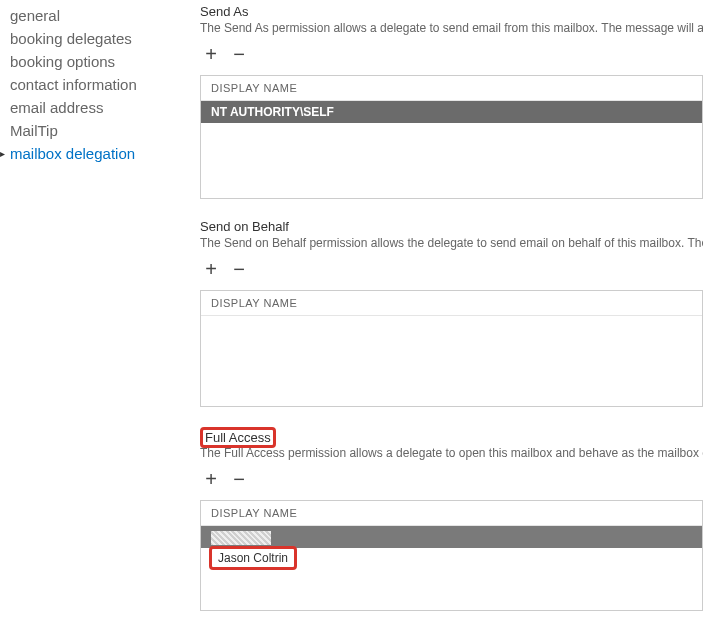 The height and width of the screenshot is (641, 703). What do you see at coordinates (95, 38) in the screenshot?
I see `nav-booking-delegates: booking delegates` at bounding box center [95, 38].